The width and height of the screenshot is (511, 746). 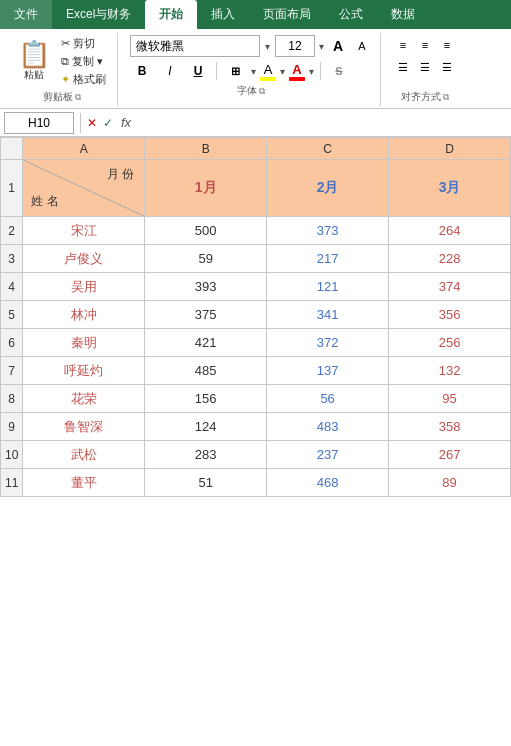 I want to click on font-color-dropdown: ▾, so click(x=312, y=72).